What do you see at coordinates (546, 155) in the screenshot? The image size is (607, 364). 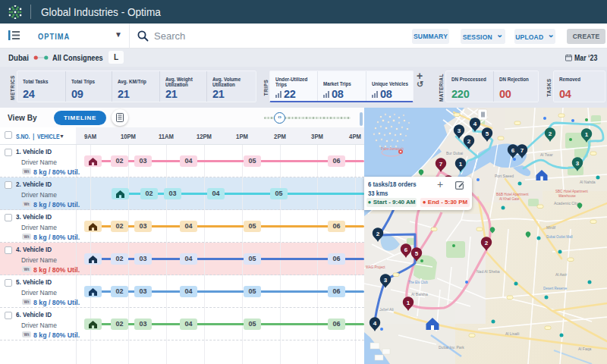 I see `svg-text: Al Twar` at bounding box center [546, 155].